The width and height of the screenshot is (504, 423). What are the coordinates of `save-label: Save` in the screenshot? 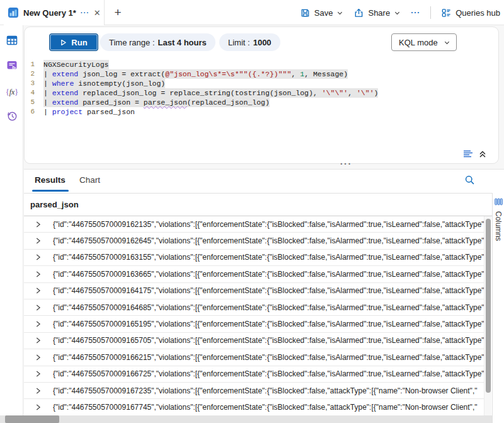 It's located at (324, 13).